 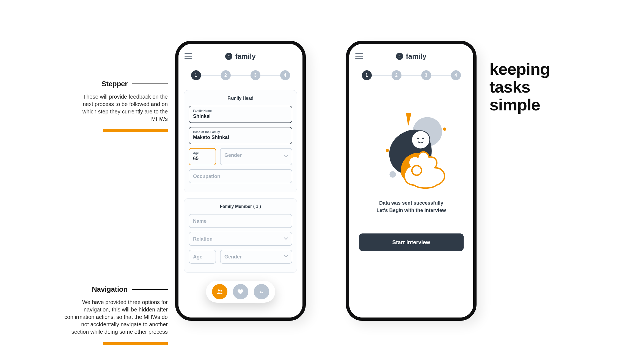 I want to click on family-name-label: Family Name, so click(x=240, y=111).